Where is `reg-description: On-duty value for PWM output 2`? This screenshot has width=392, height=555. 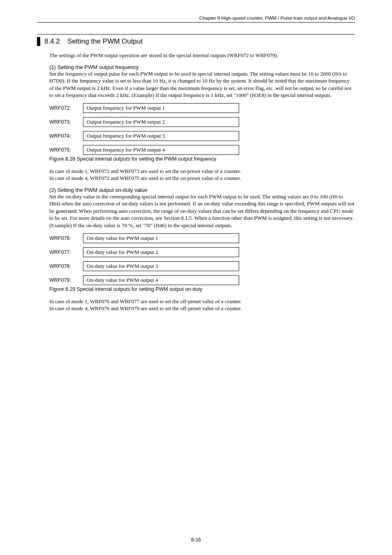 reg-description: On-duty value for PWM output 2 is located at coordinates (161, 252).